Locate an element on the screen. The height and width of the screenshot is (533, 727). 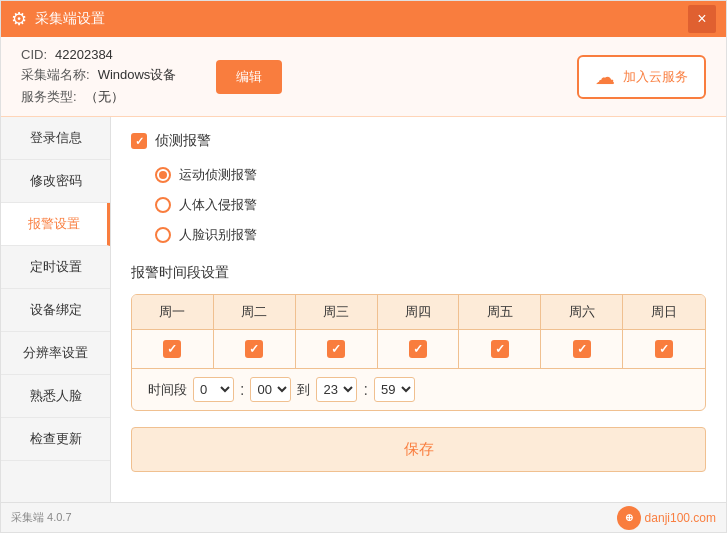
radio-face-btn is located at coordinates (163, 235).